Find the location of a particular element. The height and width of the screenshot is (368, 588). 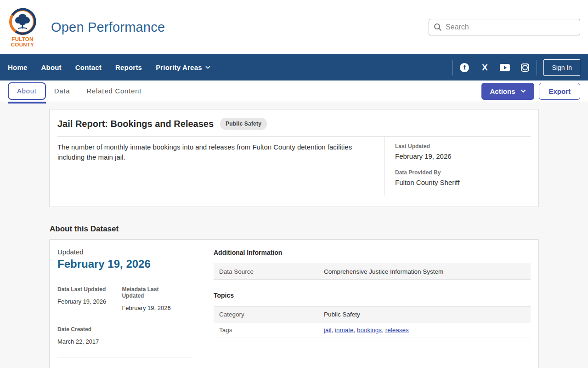

updated-label: Updated is located at coordinates (125, 252).